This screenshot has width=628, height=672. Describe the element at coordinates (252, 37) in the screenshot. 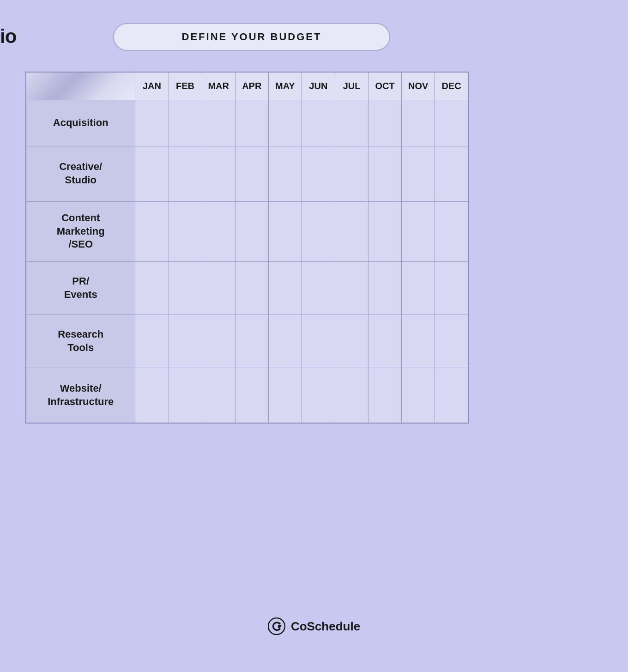

I see `title-button-label: DEFINE YOUR BUDGET` at that location.